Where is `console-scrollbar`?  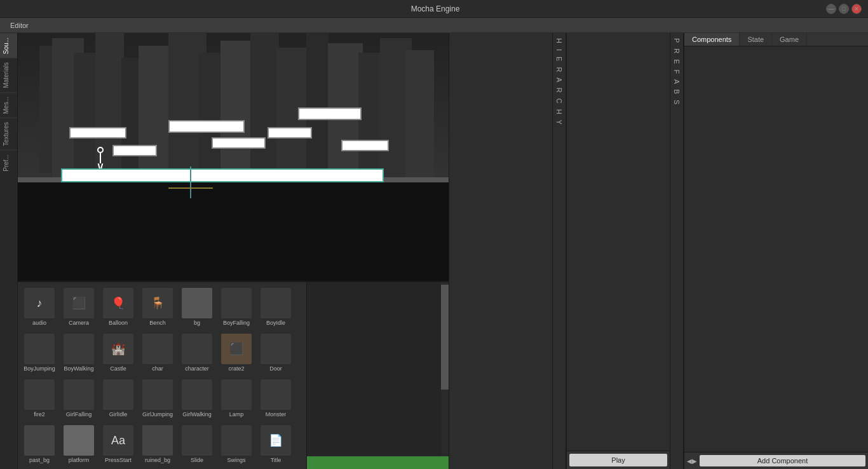 console-scrollbar is located at coordinates (445, 369).